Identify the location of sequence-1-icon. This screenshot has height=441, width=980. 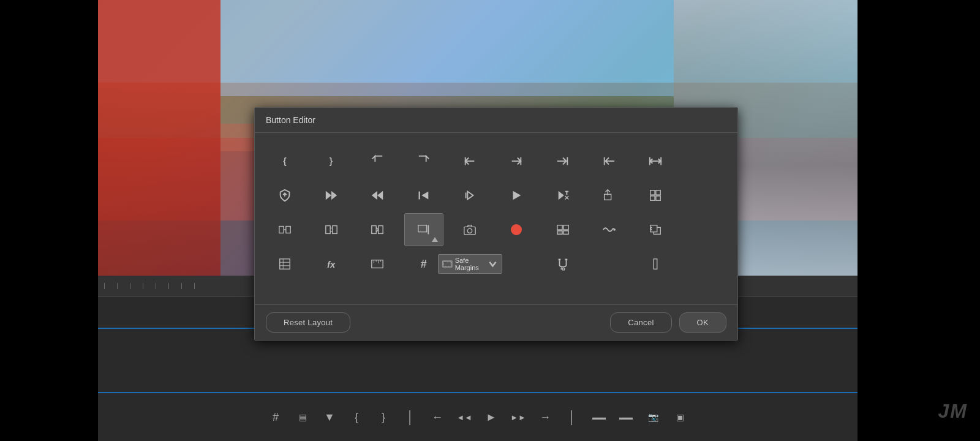
(285, 230).